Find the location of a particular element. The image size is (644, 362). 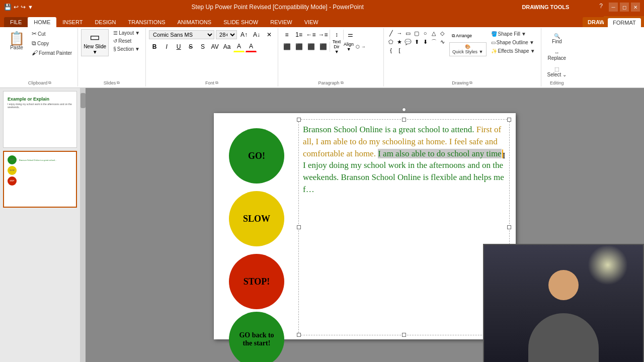

tab-design: DESIGN is located at coordinates (105, 22).